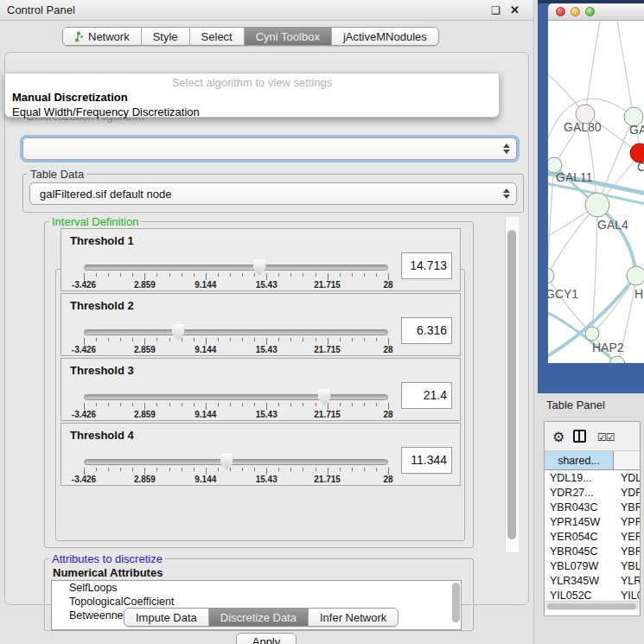 This screenshot has width=644, height=644. Describe the element at coordinates (606, 437) in the screenshot. I see `checkbox-icons: ☑☑` at that location.